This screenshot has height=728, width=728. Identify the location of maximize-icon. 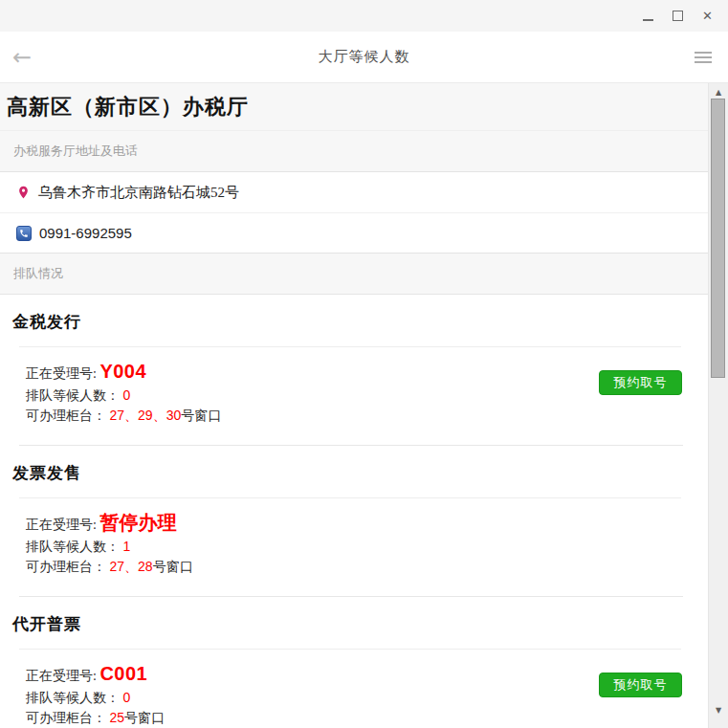
(677, 15).